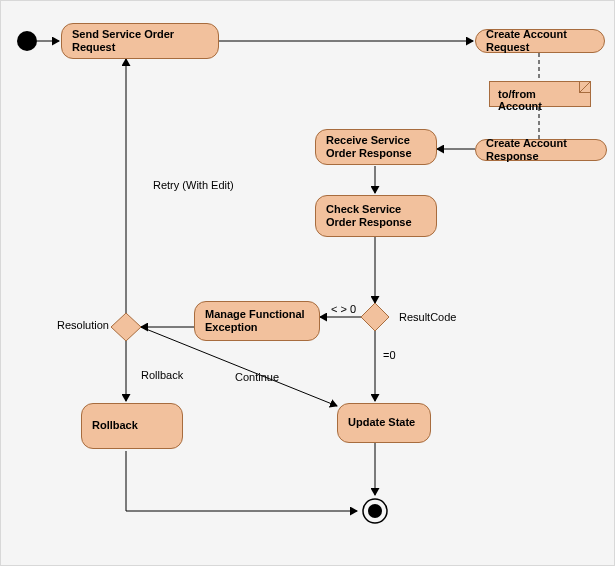  Describe the element at coordinates (390, 355) in the screenshot. I see `label-eq0: =0` at that location.